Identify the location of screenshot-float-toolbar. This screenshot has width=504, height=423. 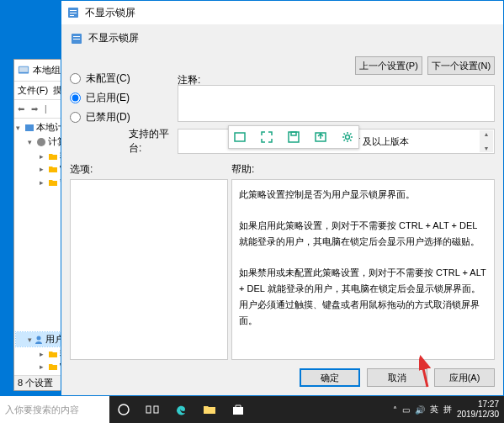
(294, 137).